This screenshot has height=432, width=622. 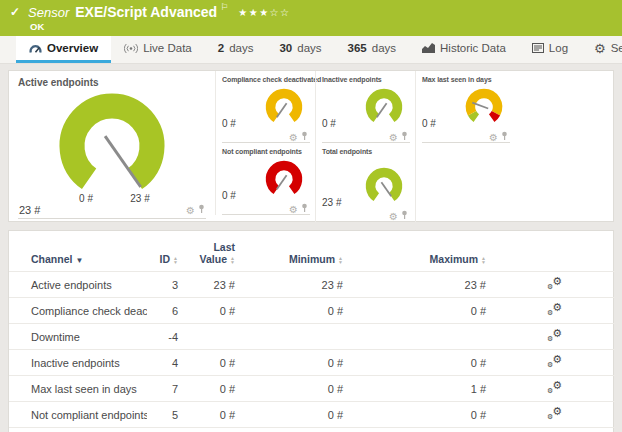 What do you see at coordinates (78, 252) in the screenshot?
I see `column-header-channel: Channel▼` at bounding box center [78, 252].